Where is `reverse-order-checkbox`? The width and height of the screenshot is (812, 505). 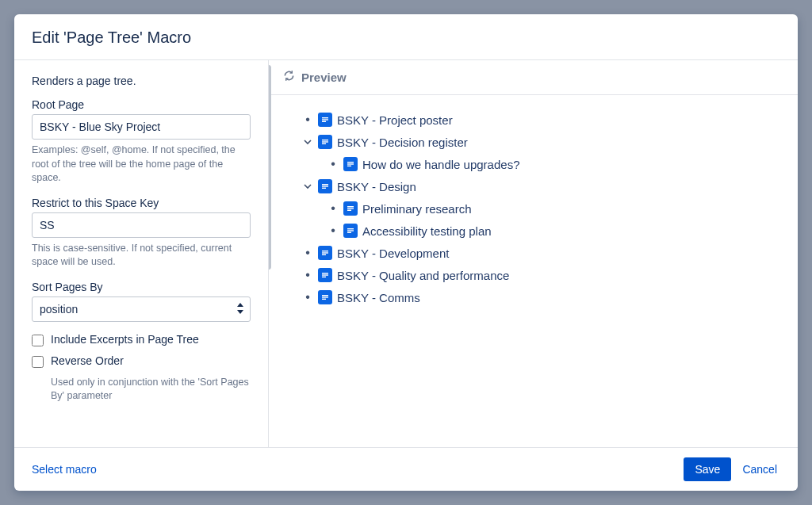
reverse-order-checkbox is located at coordinates (38, 362).